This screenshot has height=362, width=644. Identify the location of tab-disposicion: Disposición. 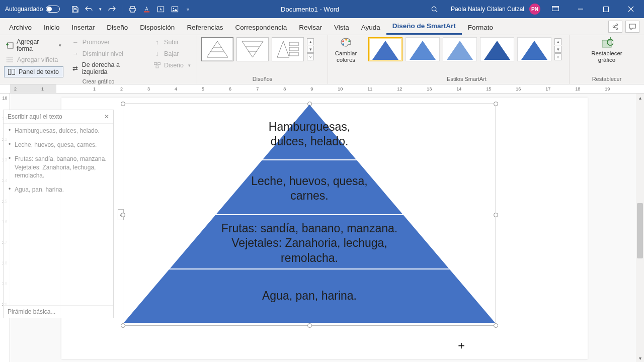
(157, 27).